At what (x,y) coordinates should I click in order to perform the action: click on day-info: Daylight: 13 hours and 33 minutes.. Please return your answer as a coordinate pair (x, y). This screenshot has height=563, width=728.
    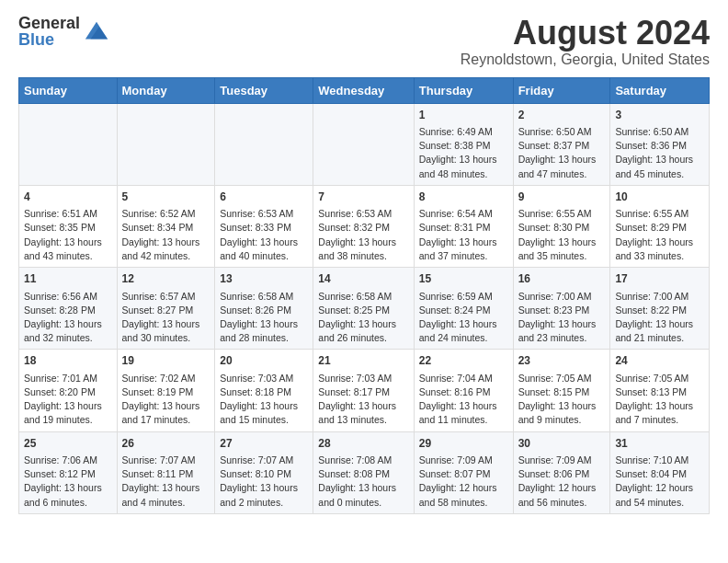
    Looking at the image, I should click on (660, 249).